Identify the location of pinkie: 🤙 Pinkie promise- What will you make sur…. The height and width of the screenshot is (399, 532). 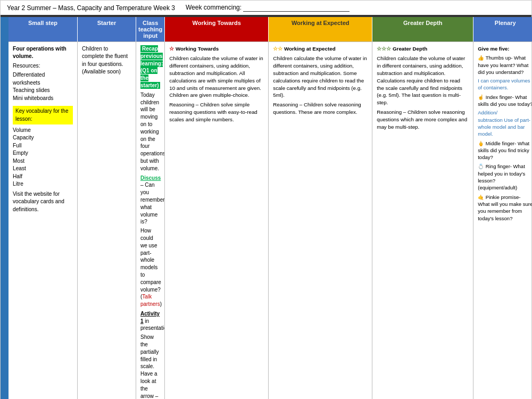
(505, 207).